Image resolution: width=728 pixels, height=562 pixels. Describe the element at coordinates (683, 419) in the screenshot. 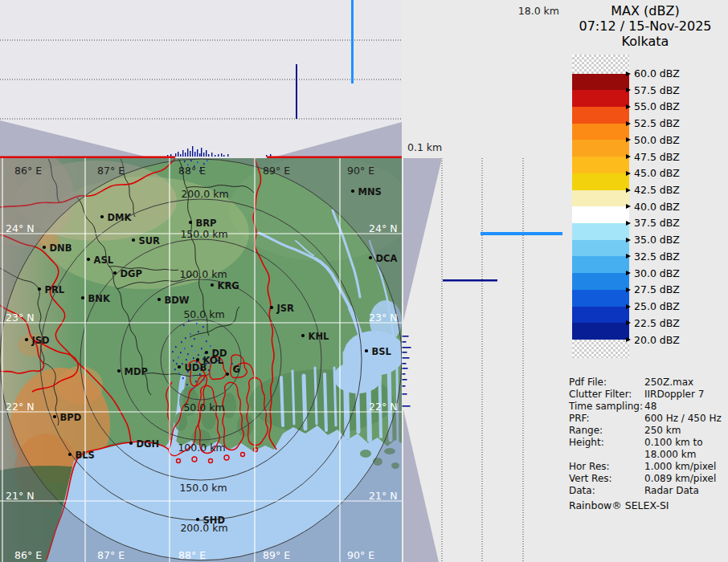

I see `metadata-value: 600 Hz / 450 Hz` at that location.